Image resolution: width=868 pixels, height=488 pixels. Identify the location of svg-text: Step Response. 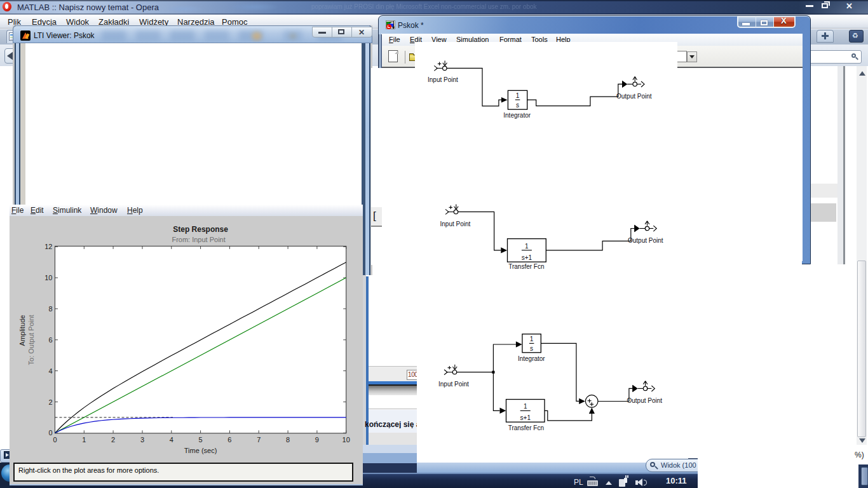
(201, 229).